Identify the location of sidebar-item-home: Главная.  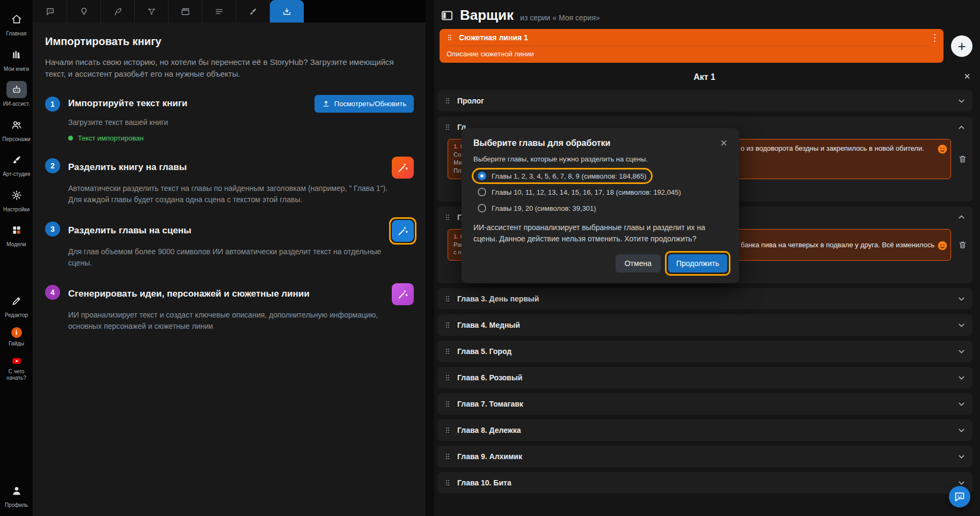
(16, 24).